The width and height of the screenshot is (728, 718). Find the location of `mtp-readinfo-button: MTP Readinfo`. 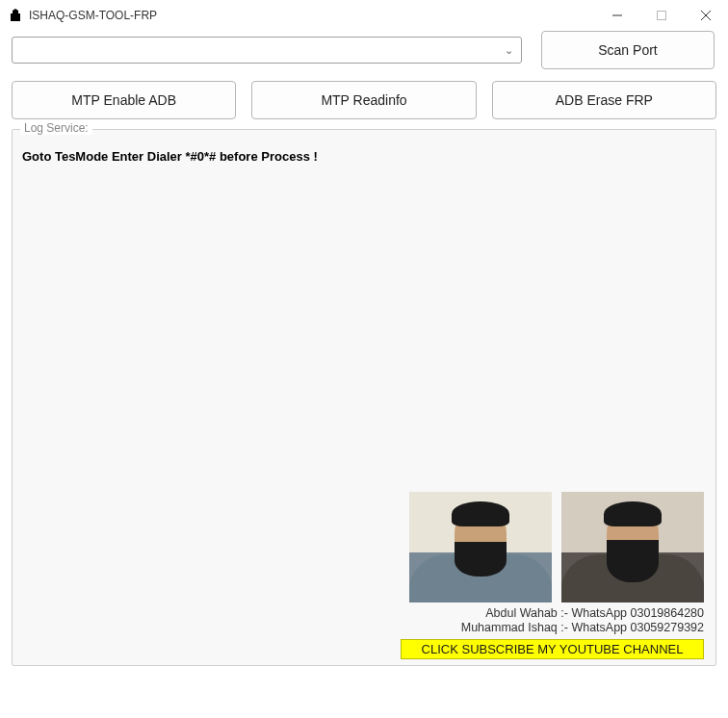

mtp-readinfo-button: MTP Readinfo is located at coordinates (364, 100).